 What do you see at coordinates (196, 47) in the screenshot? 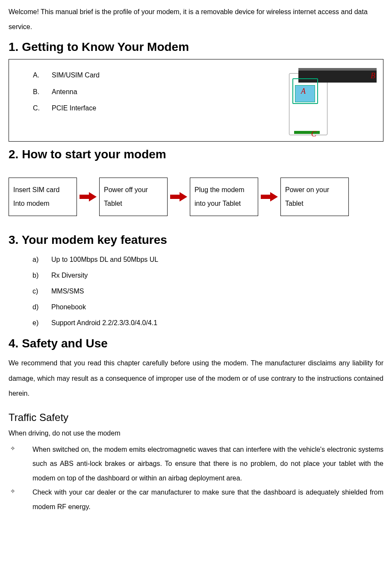
I see `section1-heading: 1. Getting to Know Your Modem` at bounding box center [196, 47].